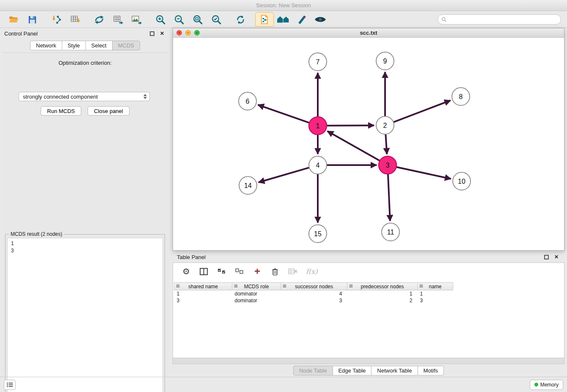  I want to click on search-input, so click(503, 19).